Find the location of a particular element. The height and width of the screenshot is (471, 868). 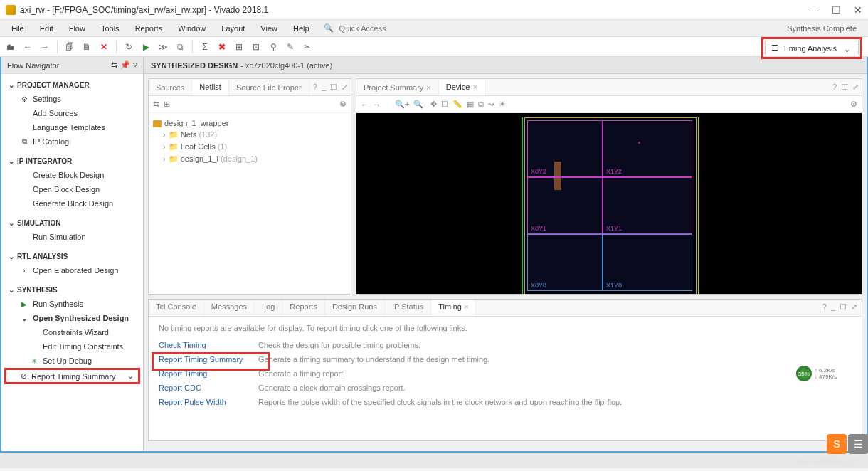

flownav-group-3: RTL ANALYSIS is located at coordinates (73, 256).